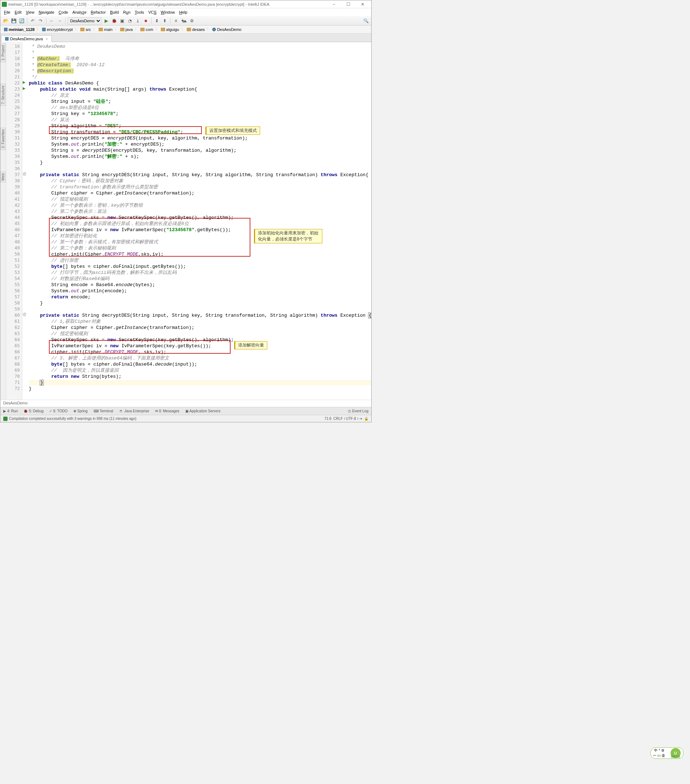 Image resolution: width=690 pixels, height=784 pixels. What do you see at coordinates (14, 21) in the screenshot?
I see `save-icon: 💾` at bounding box center [14, 21].